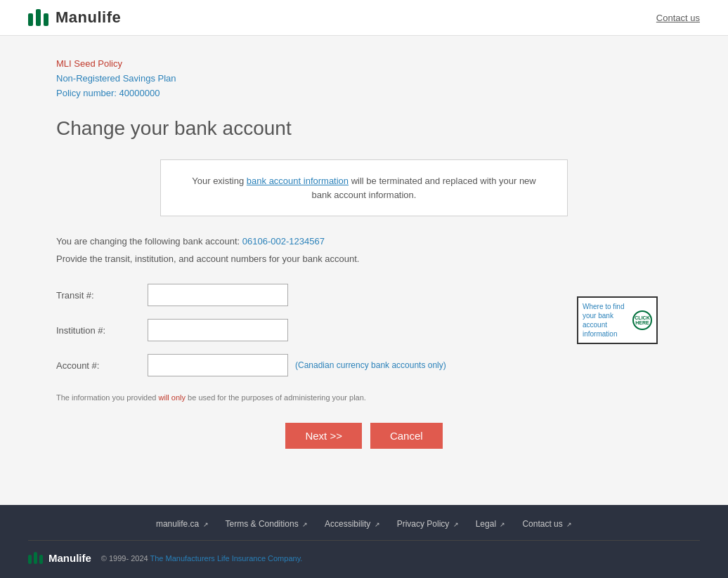 The width and height of the screenshot is (728, 578). I want to click on footer-logo-text: Manulife, so click(70, 558).